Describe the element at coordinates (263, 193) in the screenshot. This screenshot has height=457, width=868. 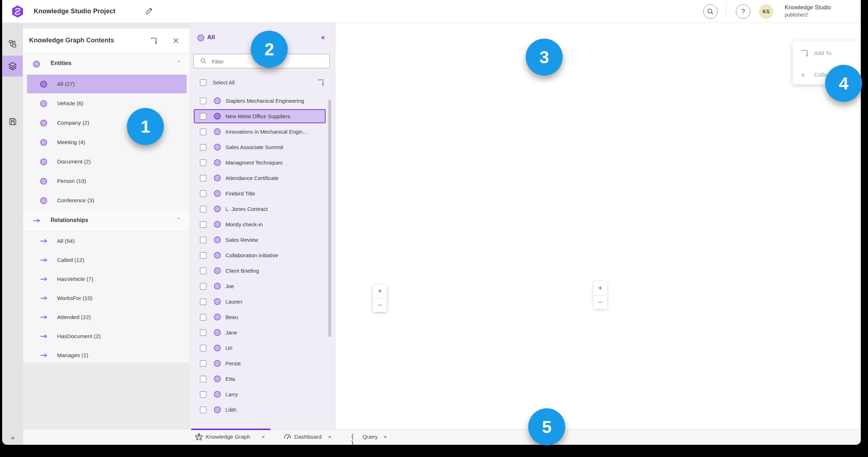
I see `entity-instance-item: Firebird Title` at that location.